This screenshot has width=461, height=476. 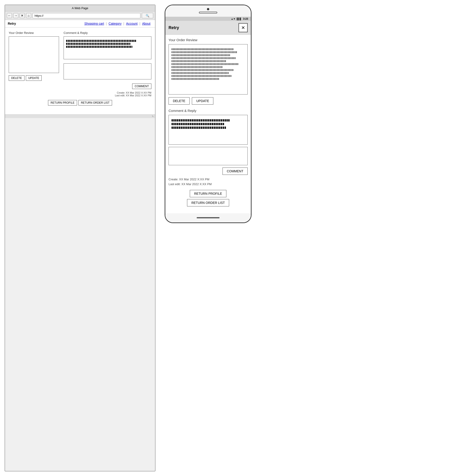 What do you see at coordinates (203, 101) in the screenshot?
I see `phone-update-button: UPDATE` at bounding box center [203, 101].